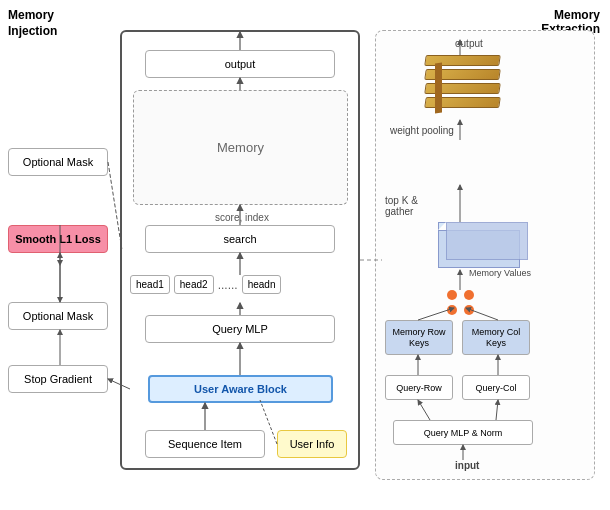  What do you see at coordinates (194, 284) in the screenshot?
I see `head2-box: head2` at bounding box center [194, 284].